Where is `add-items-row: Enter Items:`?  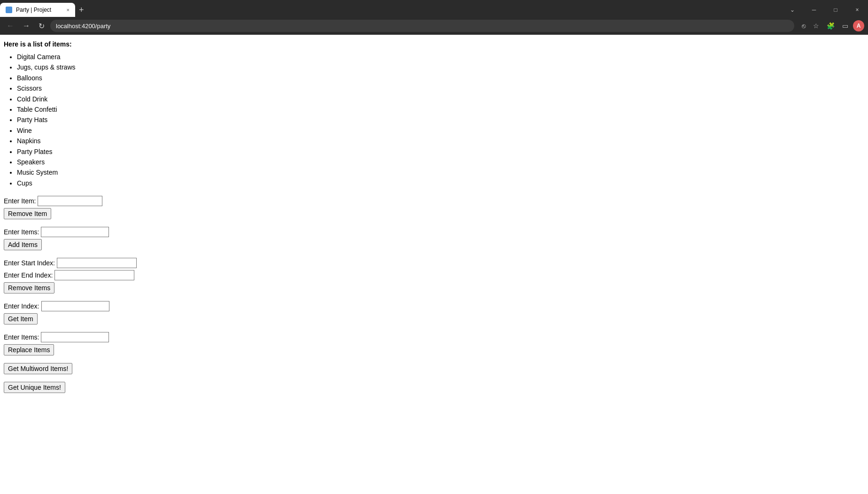
add-items-row: Enter Items: is located at coordinates (434, 232).